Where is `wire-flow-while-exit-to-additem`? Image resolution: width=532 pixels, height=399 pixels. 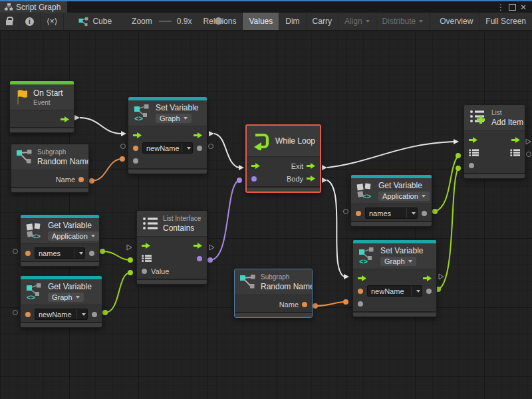
wire-flow-while-exit-to-additem is located at coordinates (390, 154).